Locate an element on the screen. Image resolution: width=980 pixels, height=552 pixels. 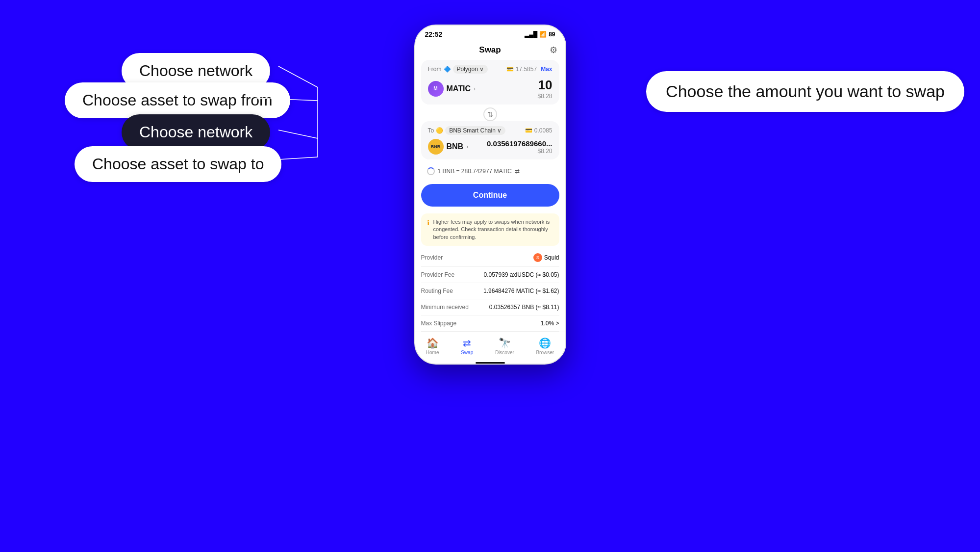
battery-icon: 89 is located at coordinates (552, 34).